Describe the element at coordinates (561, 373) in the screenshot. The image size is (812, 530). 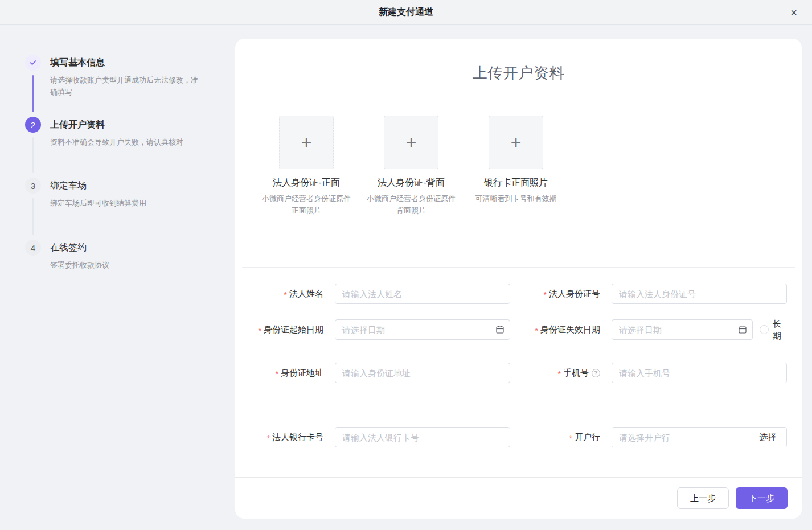
I see `field-label-phone: * 手机号 ?` at that location.